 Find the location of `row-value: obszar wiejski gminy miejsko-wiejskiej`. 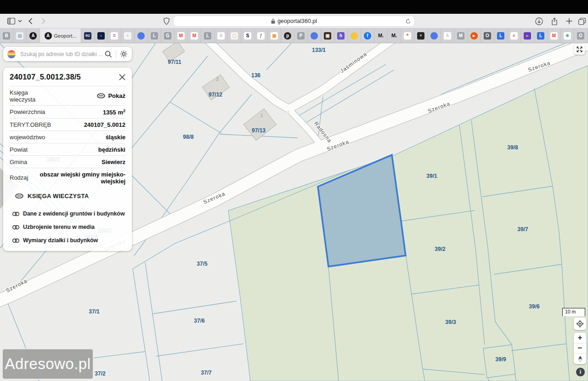

row-value: obszar wiejski gminy miejsko-wiejskiej is located at coordinates (80, 178).